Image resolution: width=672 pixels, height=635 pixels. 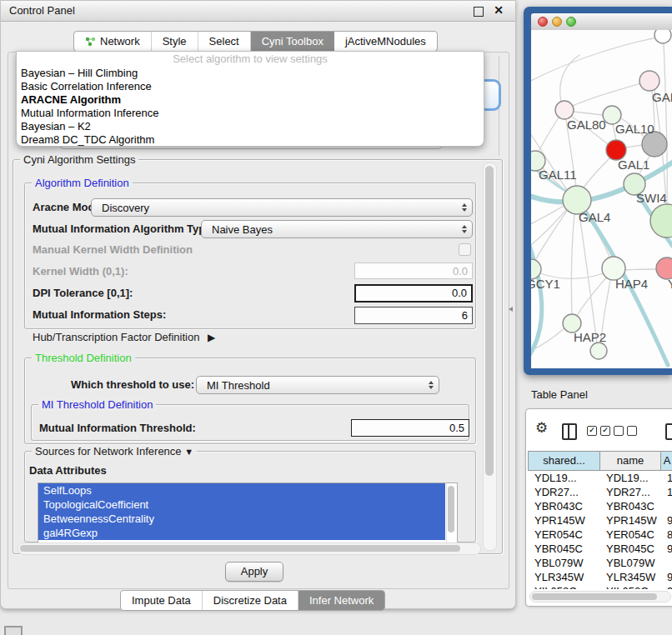 What do you see at coordinates (248, 515) in the screenshot?
I see `data-attributes-list: SelfLoopsTopologicalCoefficientBetweenne…` at bounding box center [248, 515].